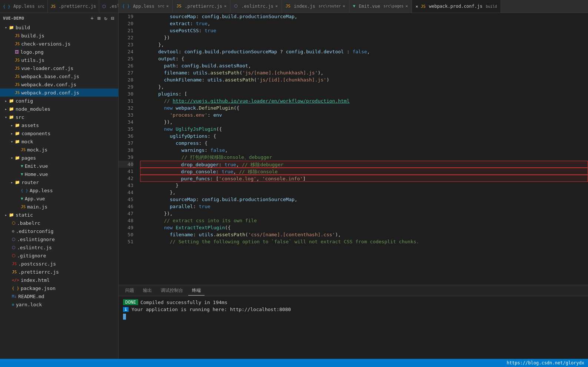 Image resolution: width=588 pixels, height=367 pixels. Describe the element at coordinates (59, 158) in the screenshot. I see `tree-item-pages: ▾ 📁 pages` at that location.